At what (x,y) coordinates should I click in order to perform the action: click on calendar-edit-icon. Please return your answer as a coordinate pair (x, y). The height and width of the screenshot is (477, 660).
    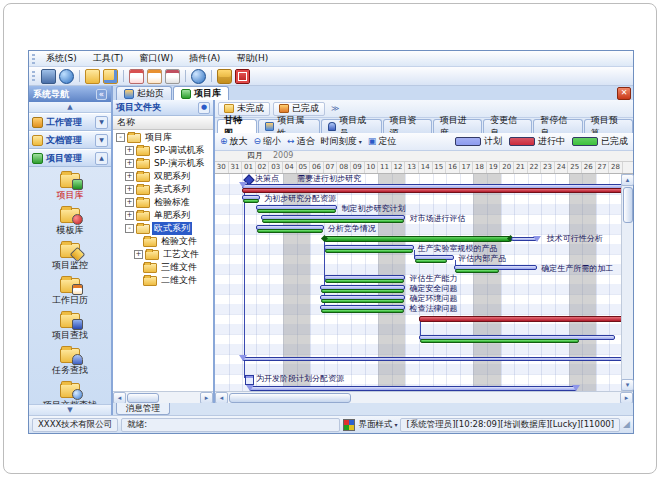
    Looking at the image, I should click on (154, 76).